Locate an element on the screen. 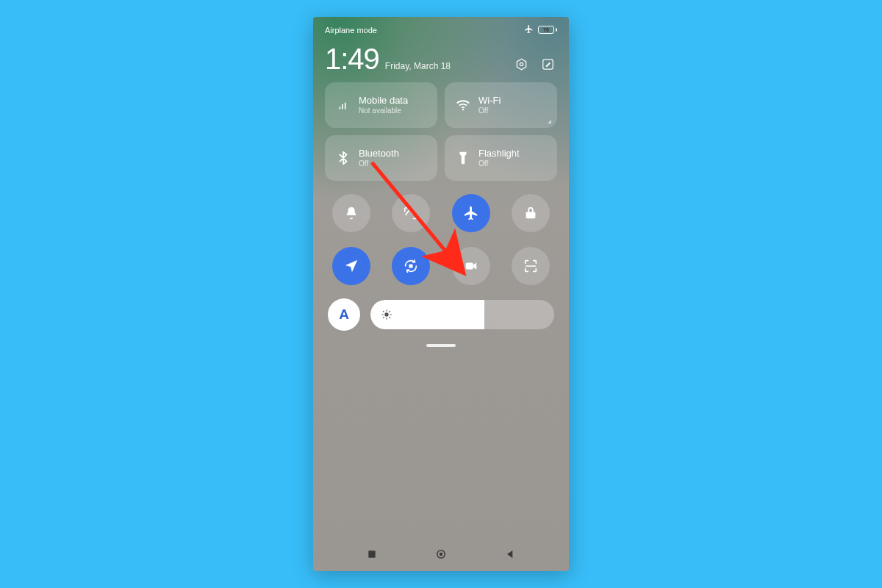 The width and height of the screenshot is (882, 588). bluetooth-tile: Bluetooth Off is located at coordinates (381, 158).